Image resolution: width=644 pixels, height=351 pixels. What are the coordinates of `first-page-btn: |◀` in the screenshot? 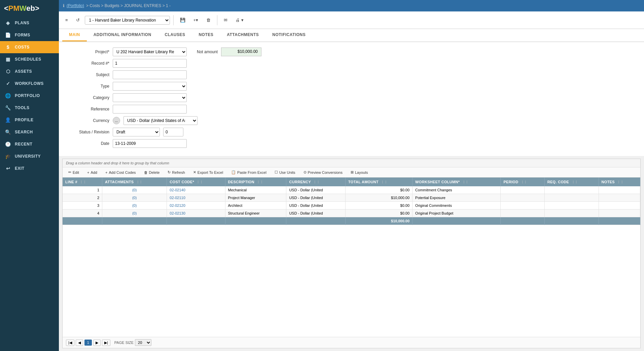 It's located at (70, 343).